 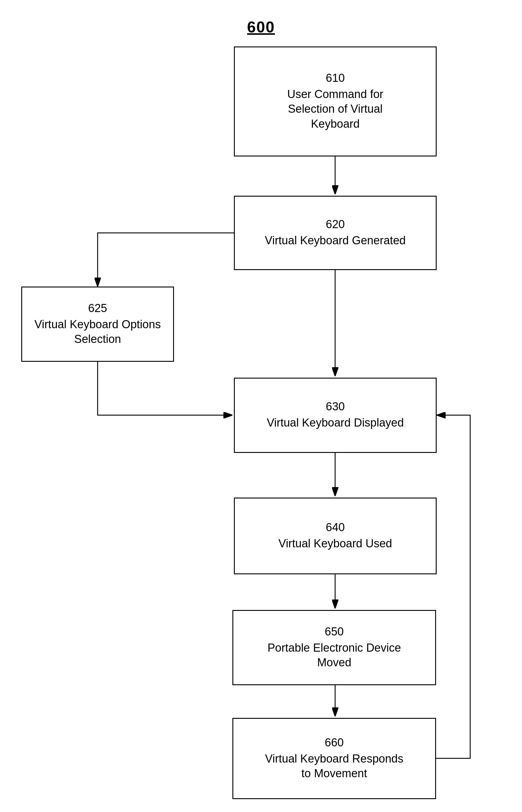 What do you see at coordinates (335, 233) in the screenshot?
I see `box-620: 620 Virtual Keyboard Generated` at bounding box center [335, 233].